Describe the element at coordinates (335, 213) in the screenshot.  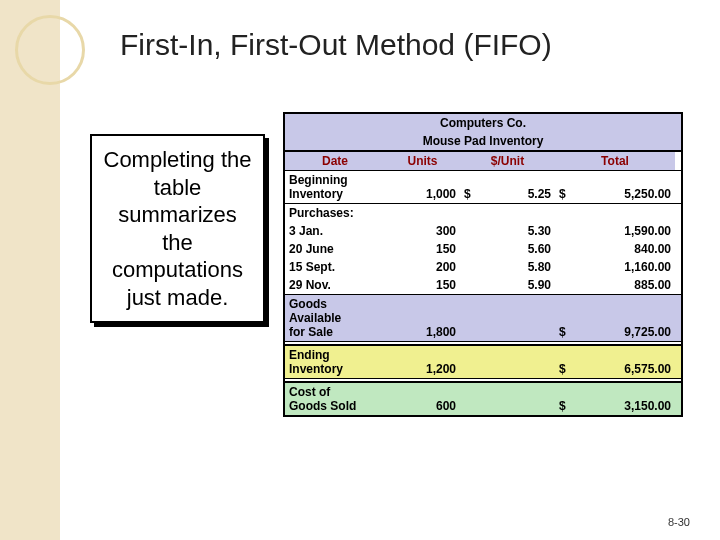
I see `purchases-label: Purchases:` at that location.